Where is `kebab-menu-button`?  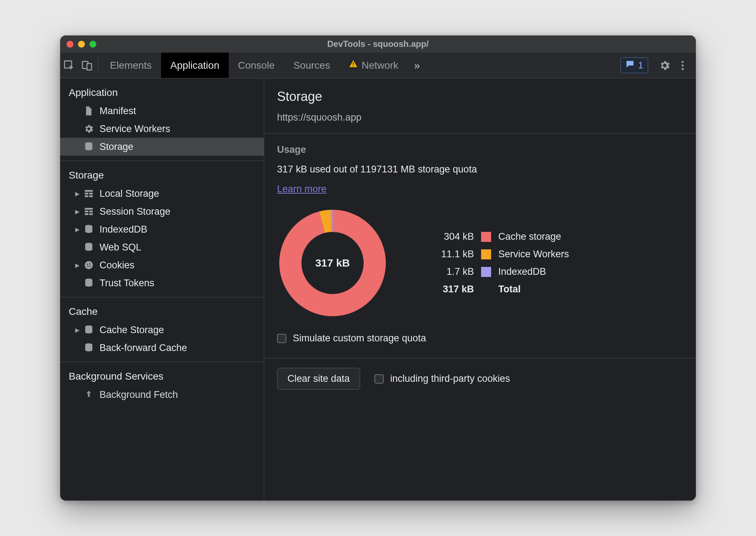
kebab-menu-button is located at coordinates (683, 65).